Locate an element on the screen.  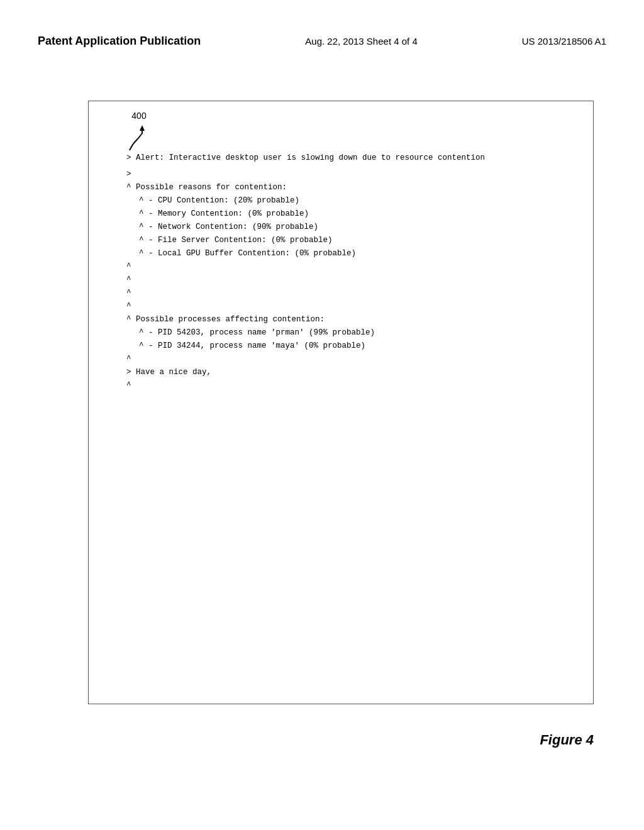
memory-contention: ^ - Memory Contention: (0% probable) is located at coordinates (347, 214).